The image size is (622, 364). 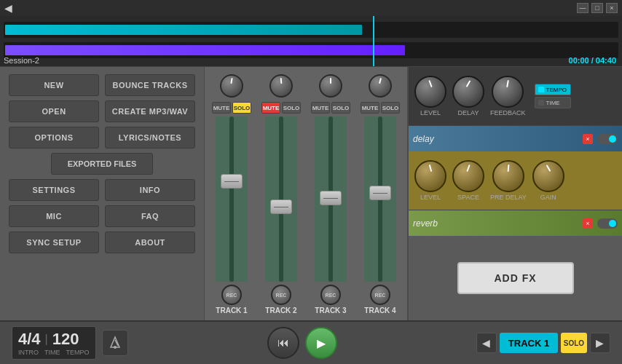 I want to click on timeline-track1, so click(x=311, y=30).